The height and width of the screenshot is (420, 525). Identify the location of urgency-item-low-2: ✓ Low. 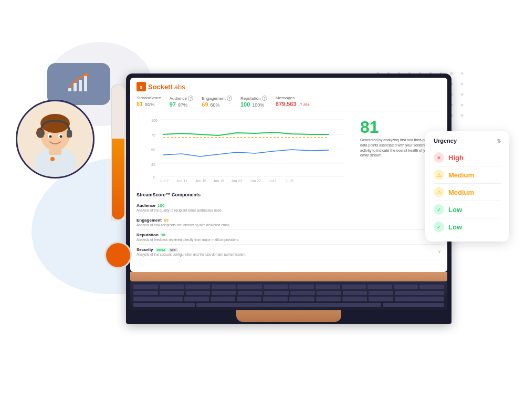
(467, 227).